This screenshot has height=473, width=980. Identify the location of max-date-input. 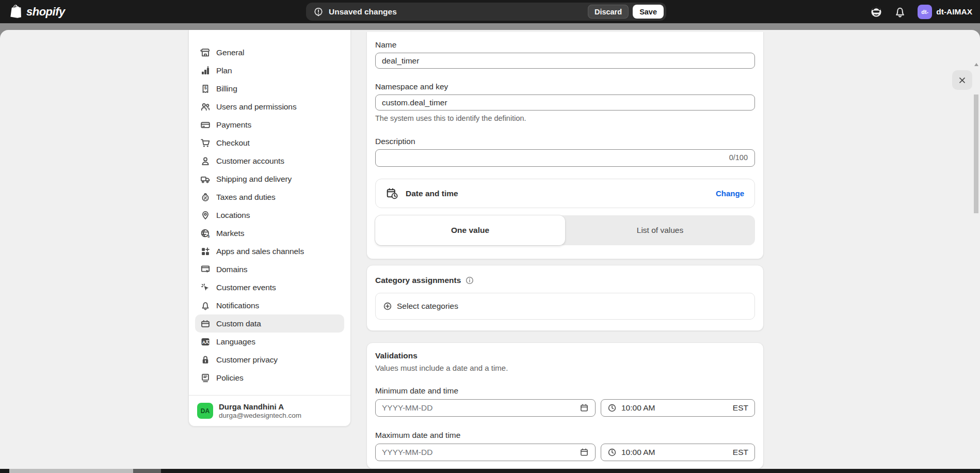
(481, 452).